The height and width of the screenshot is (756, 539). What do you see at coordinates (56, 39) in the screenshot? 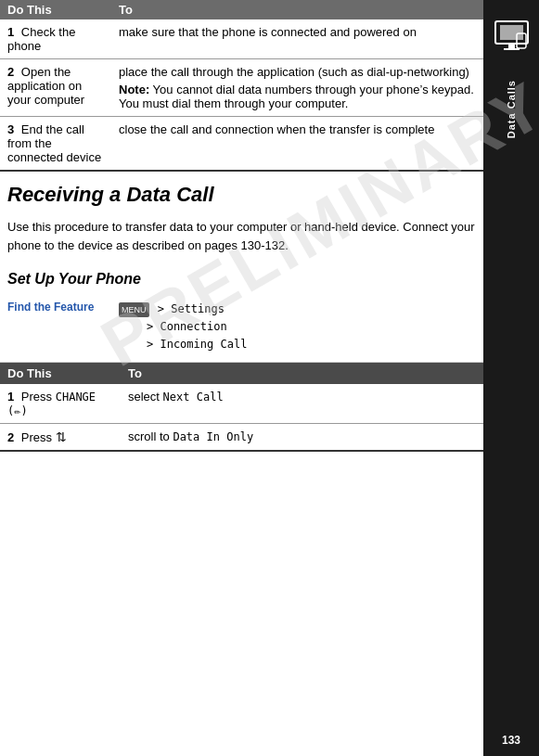
I see `row1-do: 1 Check the phone` at bounding box center [56, 39].